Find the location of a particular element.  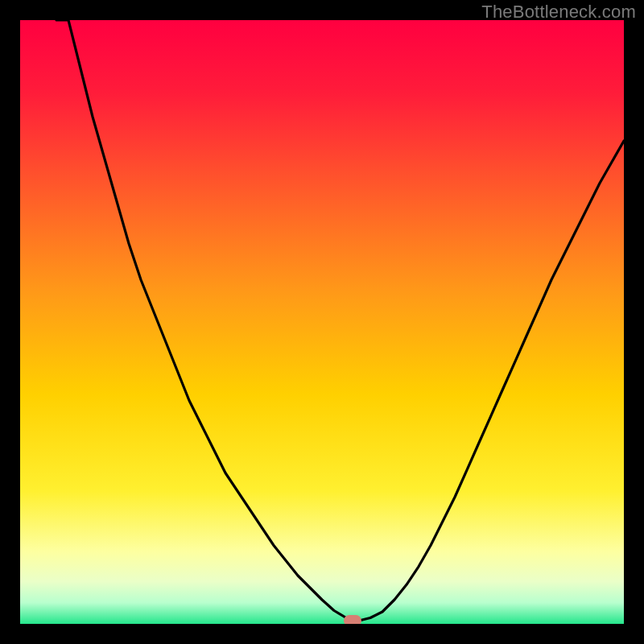

optimum-marker is located at coordinates (353, 620).